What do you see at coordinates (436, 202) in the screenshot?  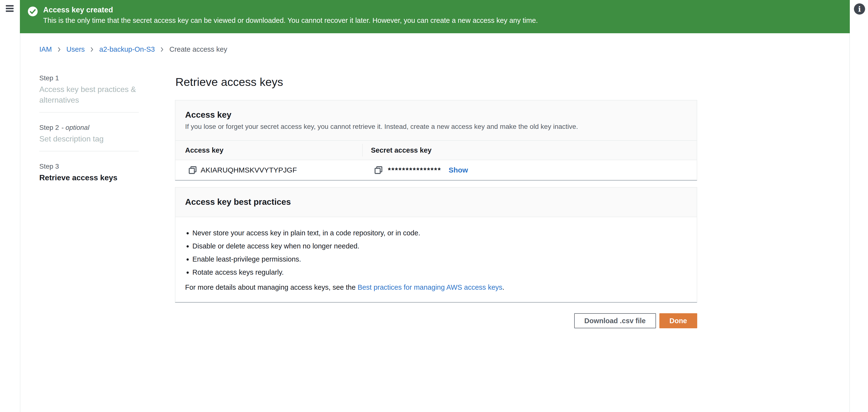 I see `best-practices-card-header: Access key best practices` at bounding box center [436, 202].